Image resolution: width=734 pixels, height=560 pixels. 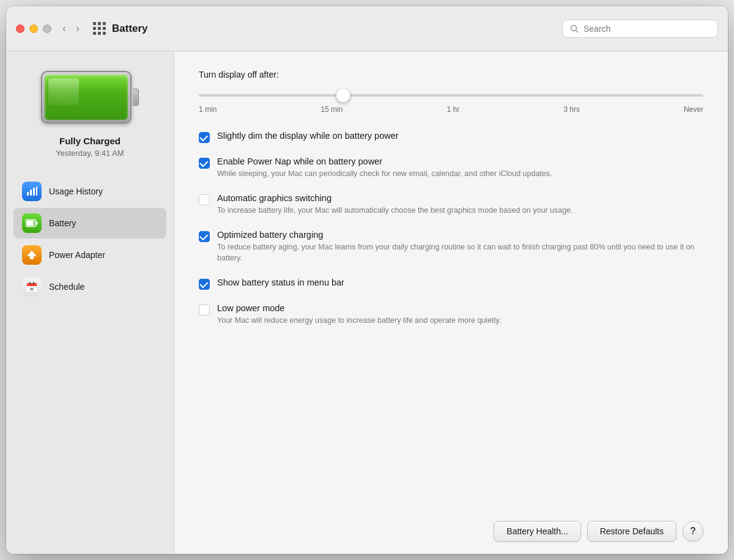 I want to click on bottom-bar: Battery Health... Restore Defaults ?, so click(x=451, y=525).